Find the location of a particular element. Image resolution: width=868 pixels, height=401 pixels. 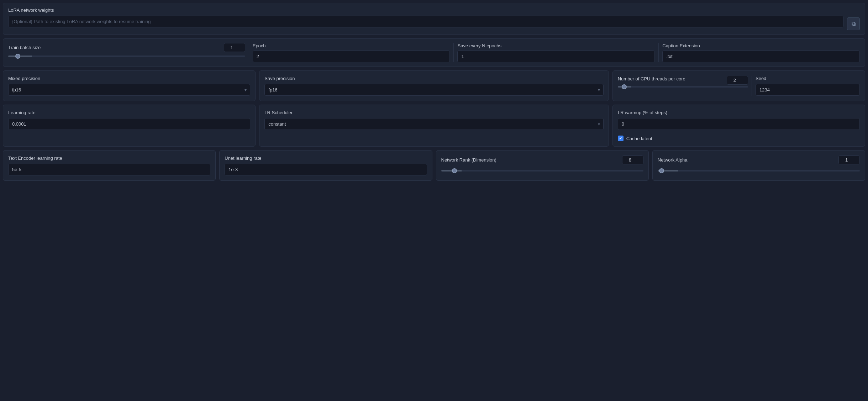

cache-latent-checkbox is located at coordinates (621, 138).